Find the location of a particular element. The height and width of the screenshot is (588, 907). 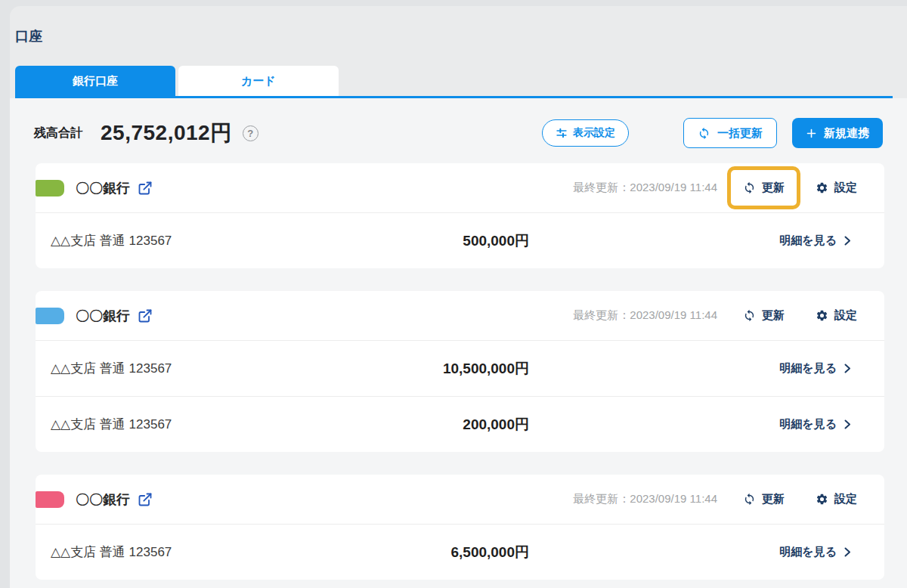

bulk-update-button: 一括更新 is located at coordinates (730, 133).